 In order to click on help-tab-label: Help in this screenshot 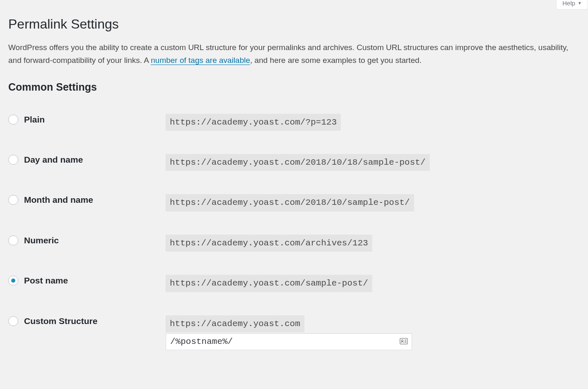, I will do `click(569, 3)`.